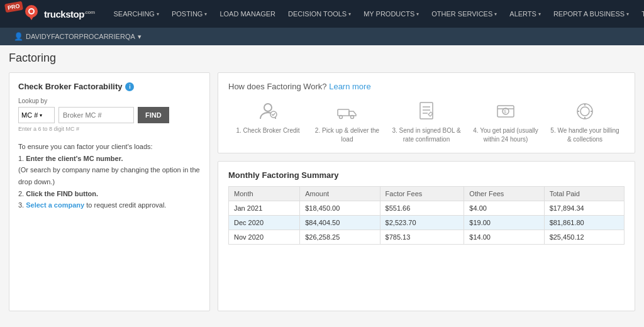 This screenshot has height=327, width=644. Describe the element at coordinates (426, 238) in the screenshot. I see `table-row: Nov 2020 $26,258.25 $785.13 $14.00 $25,4…` at that location.